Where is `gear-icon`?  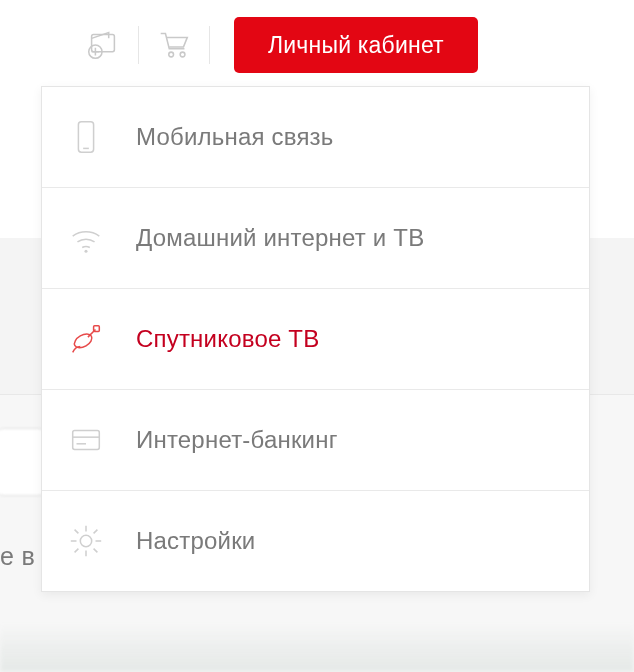 gear-icon is located at coordinates (86, 541).